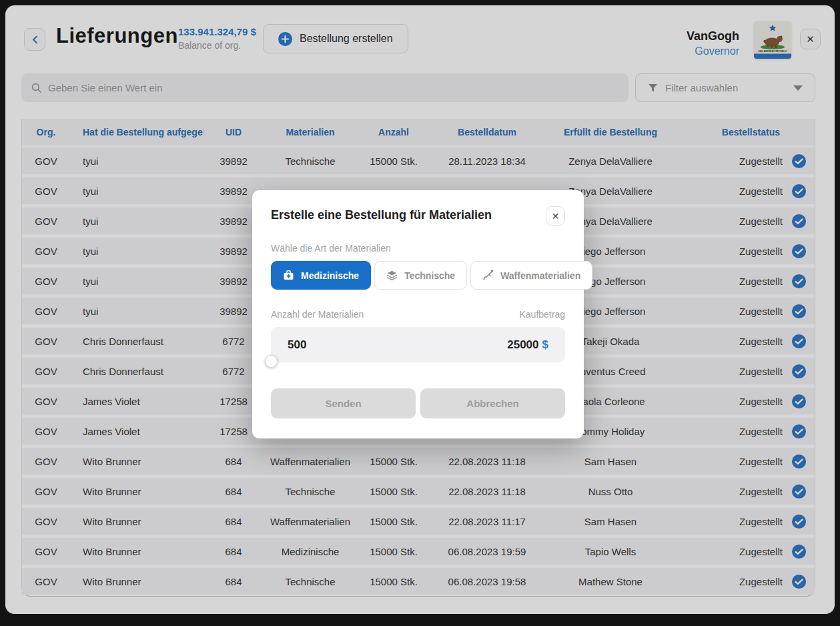 This screenshot has height=626, width=840. What do you see at coordinates (288, 275) in the screenshot?
I see `medical-kit-icon` at bounding box center [288, 275].